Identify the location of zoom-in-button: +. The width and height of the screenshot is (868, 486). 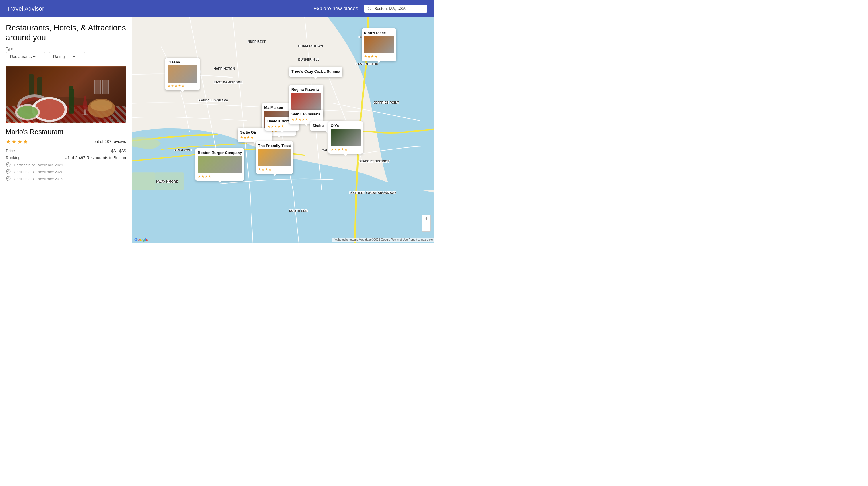
(426, 219).